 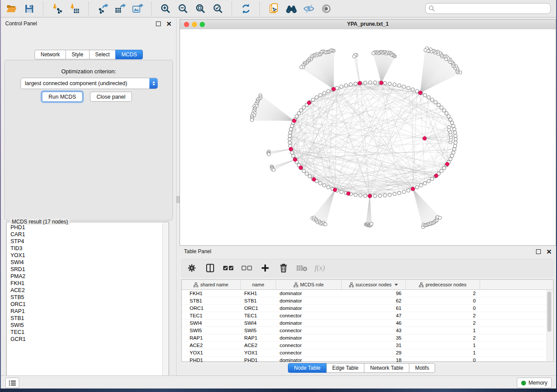 What do you see at coordinates (85, 276) in the screenshot?
I see `mcds-result-item: PMA2` at bounding box center [85, 276].